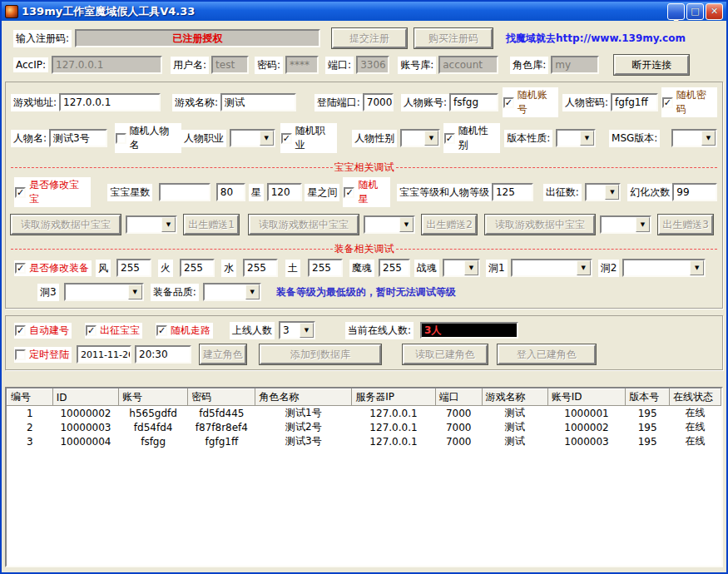  Describe the element at coordinates (253, 138) in the screenshot. I see `char-class-select: ▼` at that location.